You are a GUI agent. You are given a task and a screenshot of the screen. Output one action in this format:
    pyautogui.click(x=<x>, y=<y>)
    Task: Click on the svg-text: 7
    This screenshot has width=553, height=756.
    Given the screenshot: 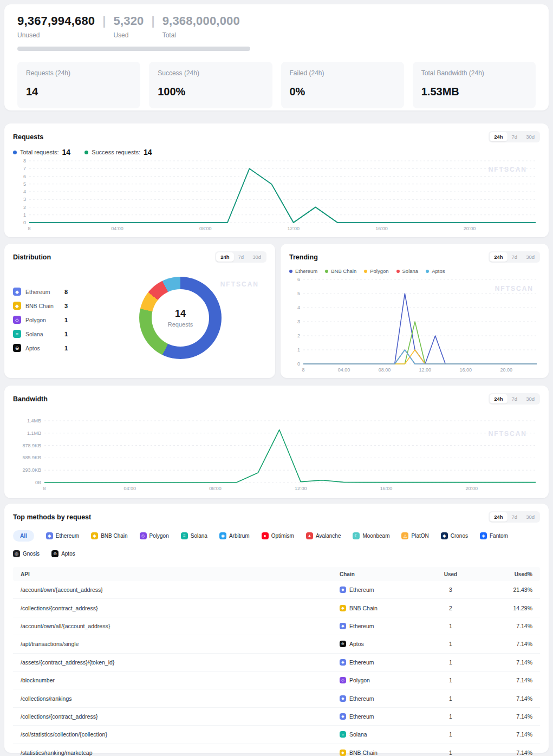 What is the action you would take?
    pyautogui.click(x=25, y=168)
    